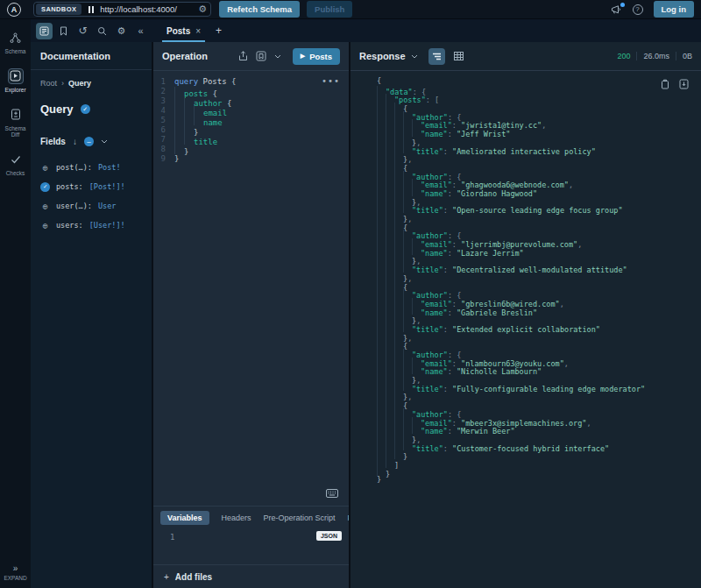  What do you see at coordinates (185, 518) in the screenshot?
I see `operation-bottom-tab-variables: Variables` at bounding box center [185, 518].